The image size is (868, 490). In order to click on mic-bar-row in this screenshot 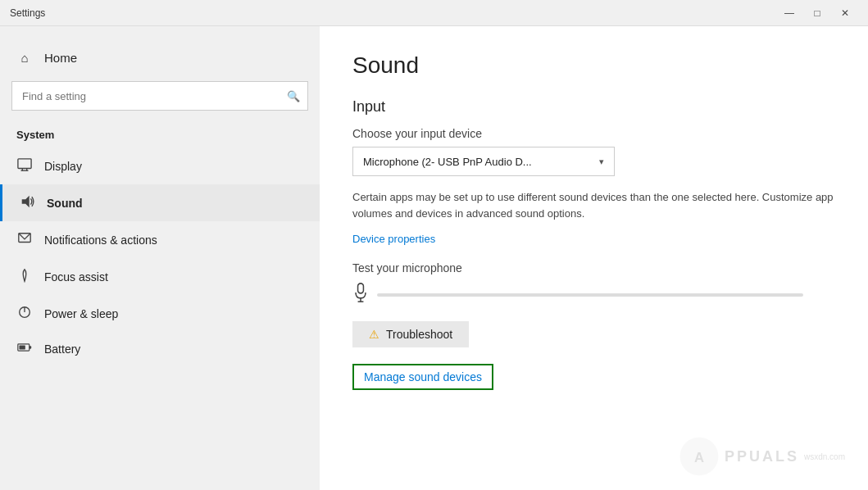, I will do `click(593, 295)`.